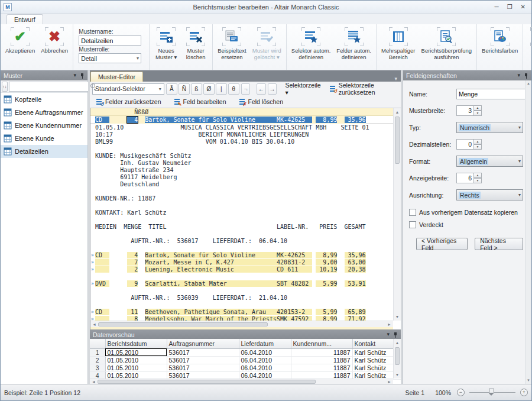 The width and height of the screenshot is (532, 401). I want to click on table-cell: 06.04.2010, so click(265, 368).